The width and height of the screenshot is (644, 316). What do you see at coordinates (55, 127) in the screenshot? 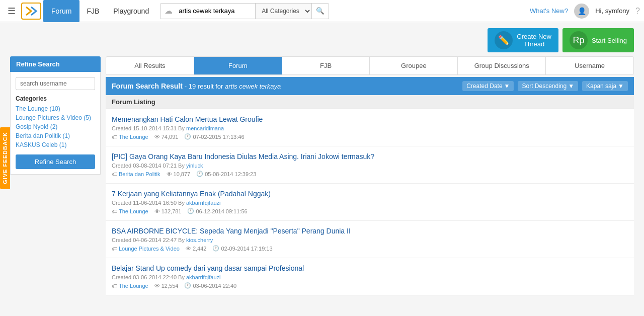
I see `cat-link-gosip-nyok!: Gosip Nyok! (2)` at bounding box center [55, 127].